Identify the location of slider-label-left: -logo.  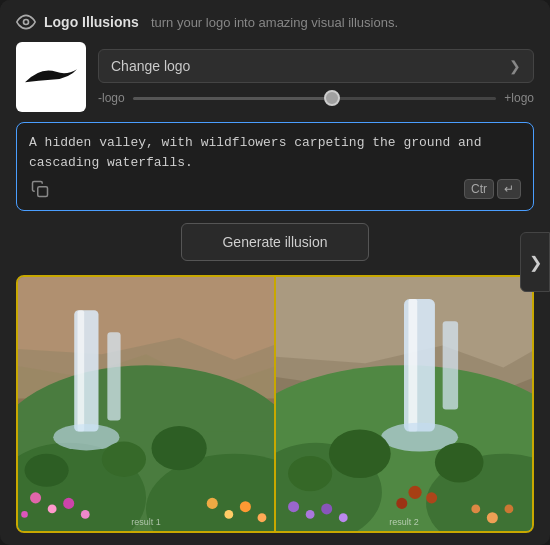
(112, 98).